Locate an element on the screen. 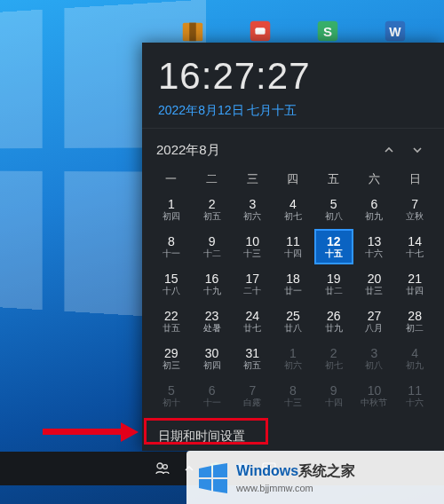 This screenshot has height=504, width=444. day-lunar: 初九 is located at coordinates (415, 366).